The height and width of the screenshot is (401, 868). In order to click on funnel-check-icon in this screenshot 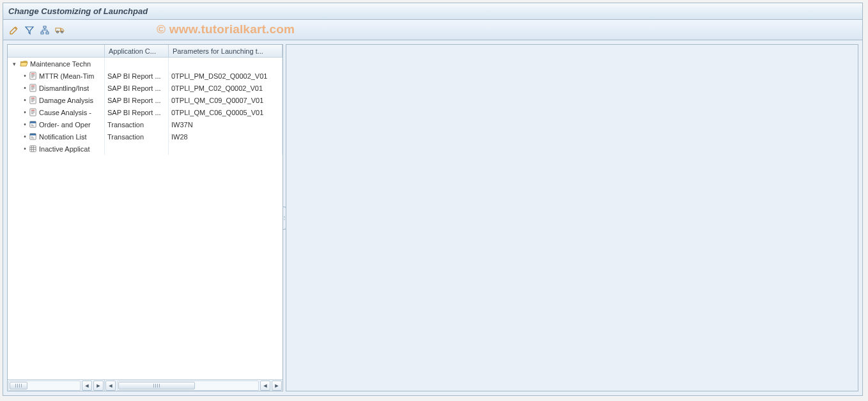, I will do `click(29, 30)`.